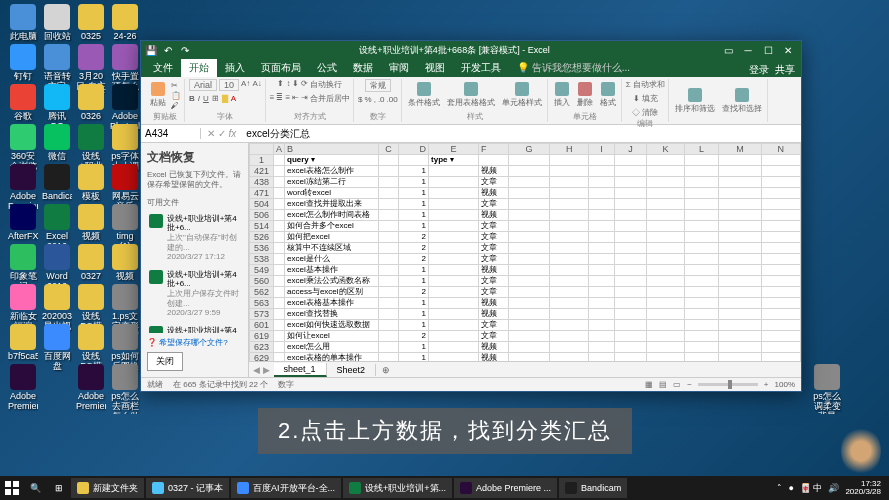  What do you see at coordinates (246, 85) in the screenshot?
I see `increase-font-icon: A↑` at bounding box center [246, 85].